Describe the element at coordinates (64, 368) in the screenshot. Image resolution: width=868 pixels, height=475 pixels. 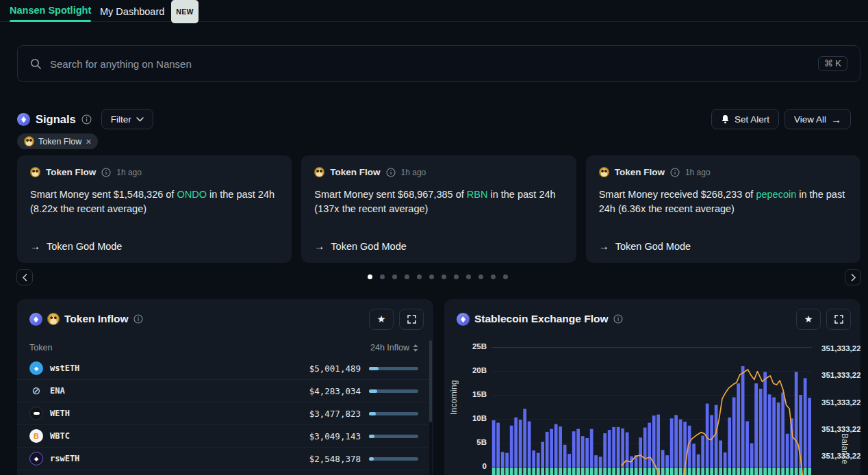
I see `token-name: wstETH` at that location.